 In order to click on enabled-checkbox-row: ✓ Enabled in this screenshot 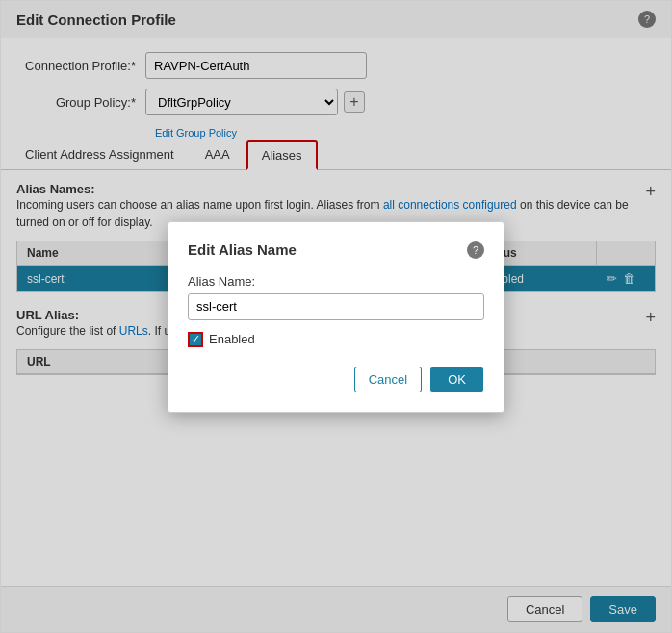, I will do `click(336, 340)`.